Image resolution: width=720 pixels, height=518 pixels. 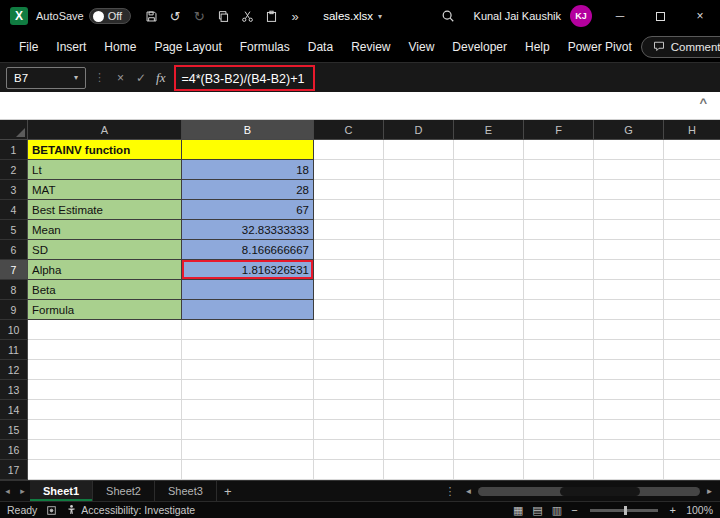 What do you see at coordinates (248, 350) in the screenshot?
I see `cell-B11` at bounding box center [248, 350].